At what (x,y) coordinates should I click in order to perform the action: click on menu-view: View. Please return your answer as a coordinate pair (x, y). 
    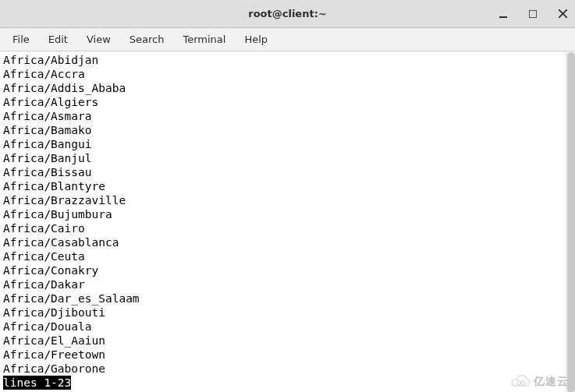
    Looking at the image, I should click on (98, 39).